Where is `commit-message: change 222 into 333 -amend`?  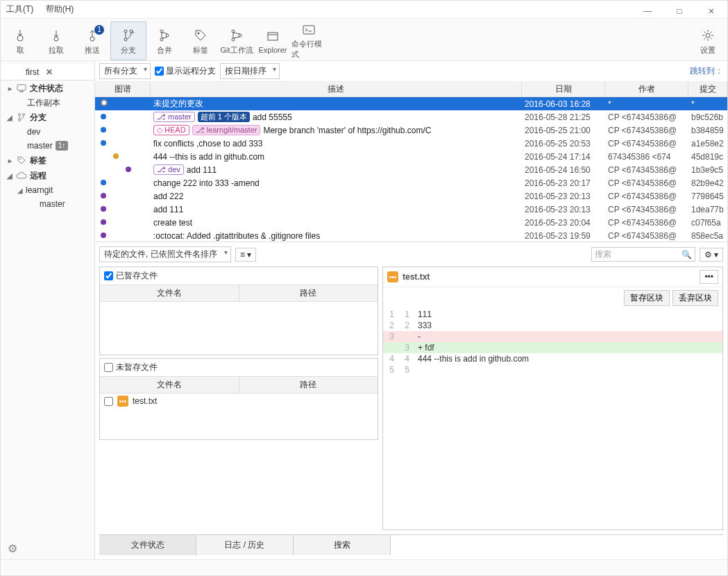 commit-message: change 222 into 333 -amend is located at coordinates (207, 183).